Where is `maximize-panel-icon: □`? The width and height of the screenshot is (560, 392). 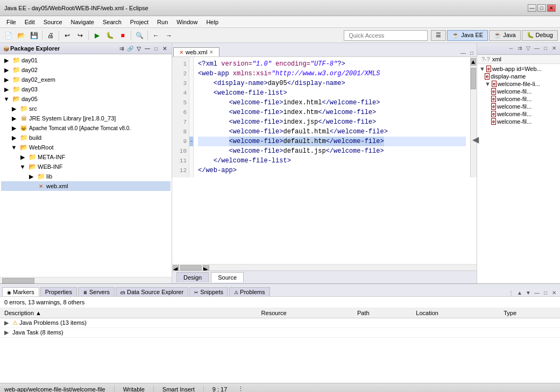
maximize-panel-icon: □ is located at coordinates (156, 48).